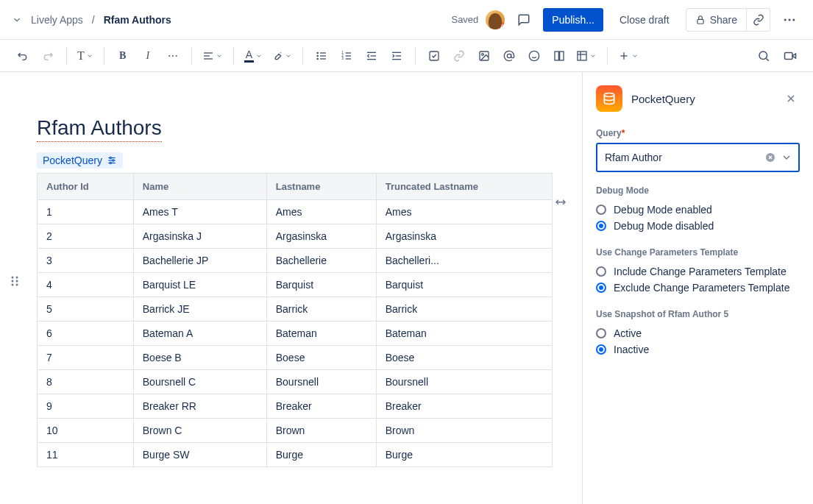 This screenshot has height=504, width=813. Describe the element at coordinates (484, 56) in the screenshot. I see `image-icon` at that location.